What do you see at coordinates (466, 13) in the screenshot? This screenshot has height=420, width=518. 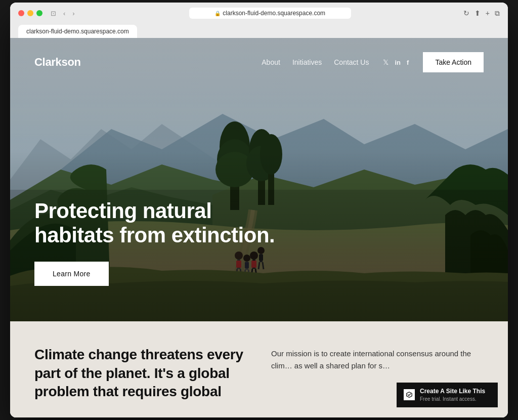 I see `refresh-icon: ↻` at bounding box center [466, 13].